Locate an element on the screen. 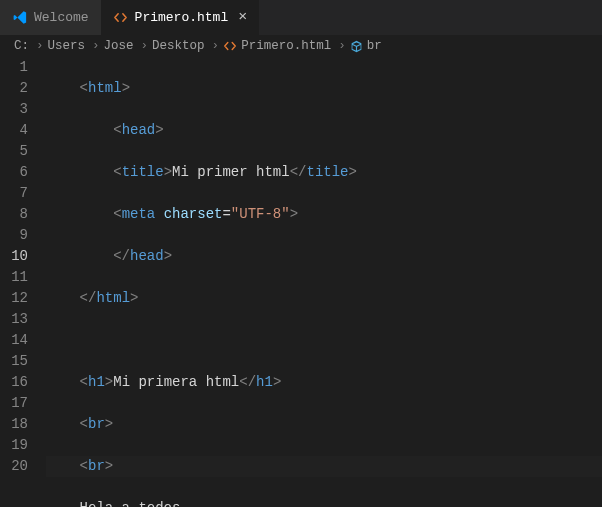  line-number: 18 is located at coordinates (14, 424).